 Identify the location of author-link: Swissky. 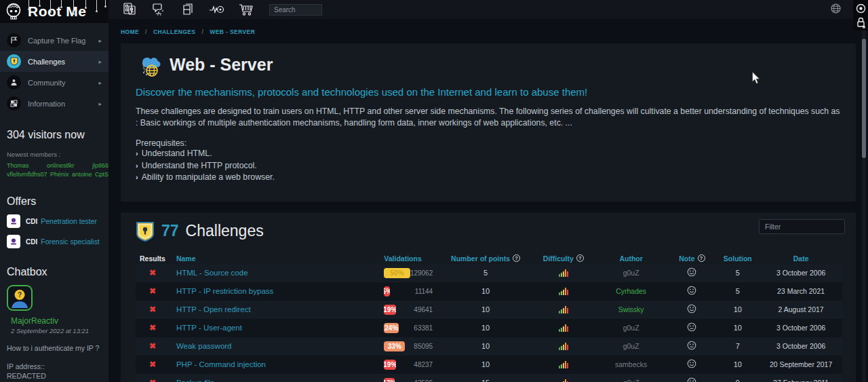
(631, 309).